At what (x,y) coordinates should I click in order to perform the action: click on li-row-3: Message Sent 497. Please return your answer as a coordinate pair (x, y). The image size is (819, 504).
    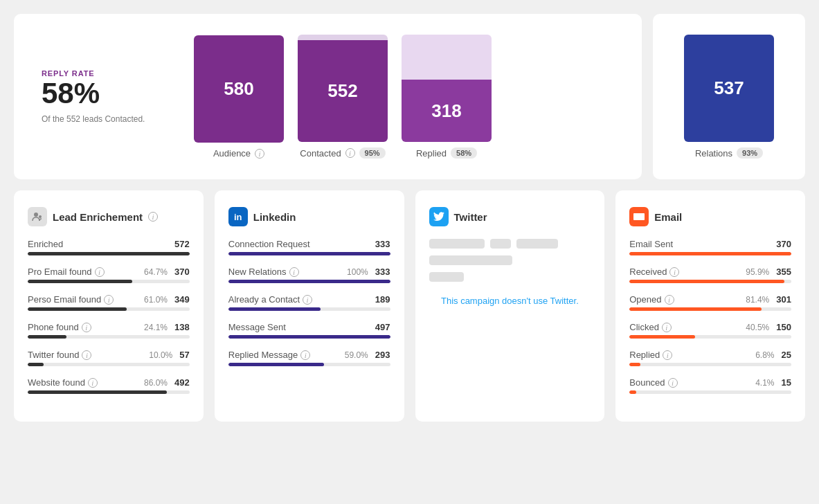
    Looking at the image, I should click on (309, 327).